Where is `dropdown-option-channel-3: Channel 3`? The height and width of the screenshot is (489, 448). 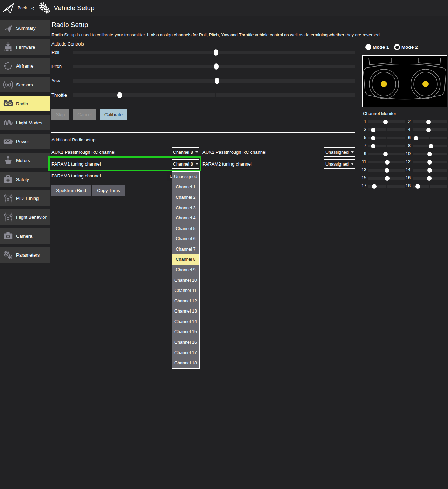 dropdown-option-channel-3: Channel 3 is located at coordinates (186, 208).